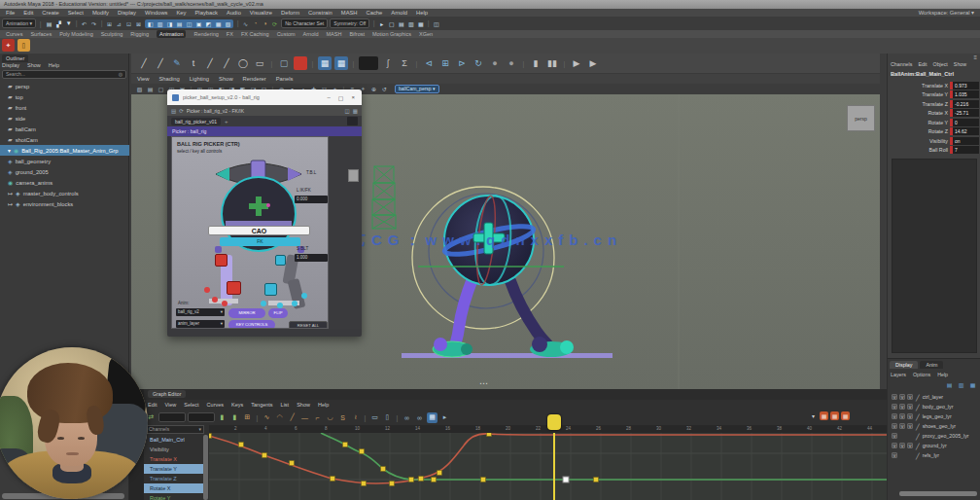  What do you see at coordinates (356, 418) in the screenshot?
I see `fixed-tangent-icon: ≀` at bounding box center [356, 418].